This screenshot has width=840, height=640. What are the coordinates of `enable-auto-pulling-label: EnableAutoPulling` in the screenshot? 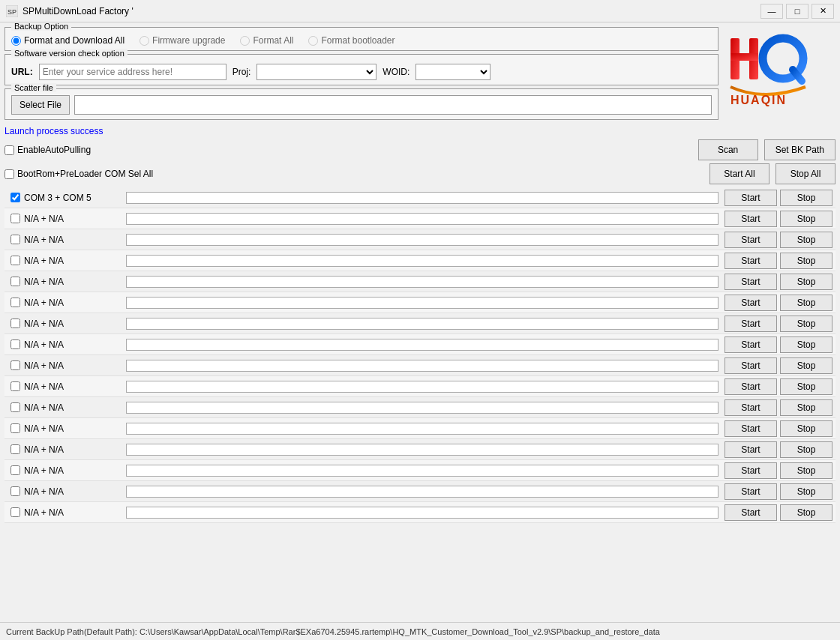 It's located at (54, 150).